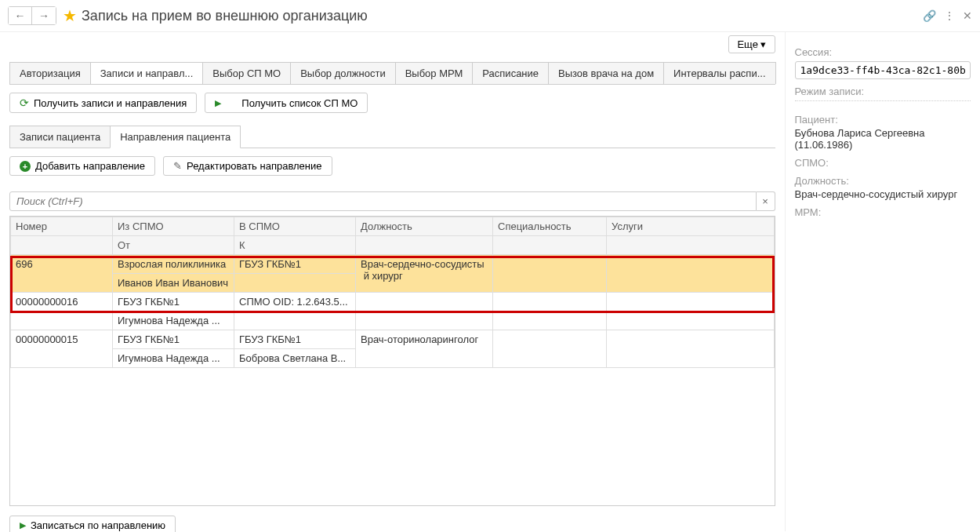  I want to click on referral-actions: + Добавить направление ✎ Редактировать н…, so click(392, 166).